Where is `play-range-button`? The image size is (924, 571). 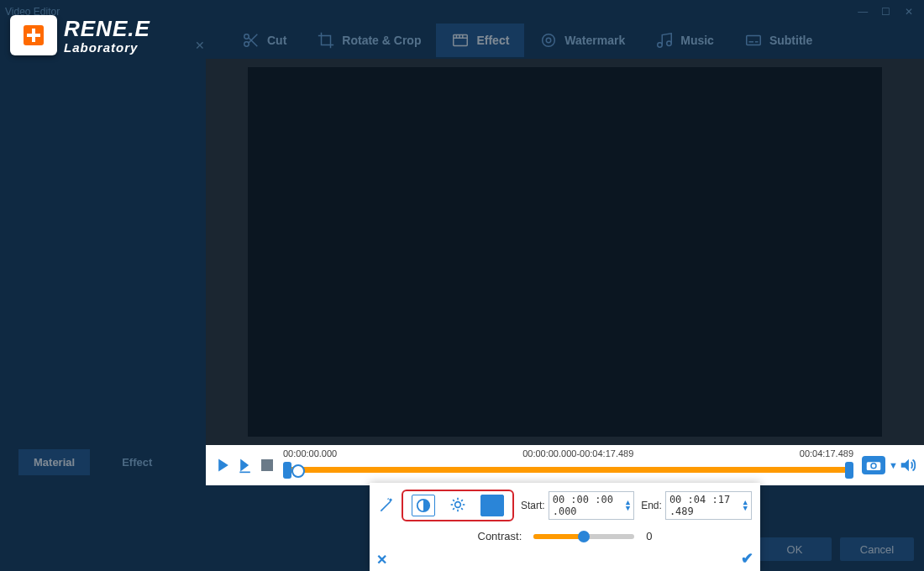
play-range-button is located at coordinates (245, 465).